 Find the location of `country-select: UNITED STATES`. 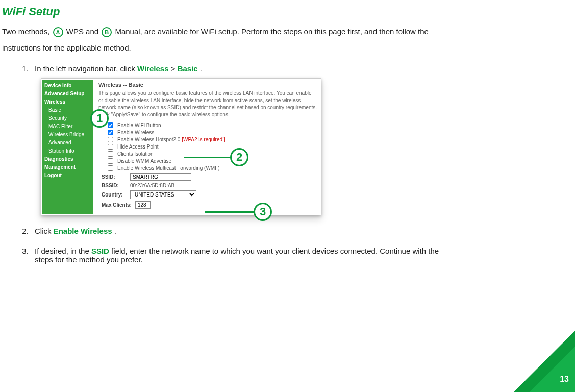

country-select: UNITED STATES is located at coordinates (163, 195).